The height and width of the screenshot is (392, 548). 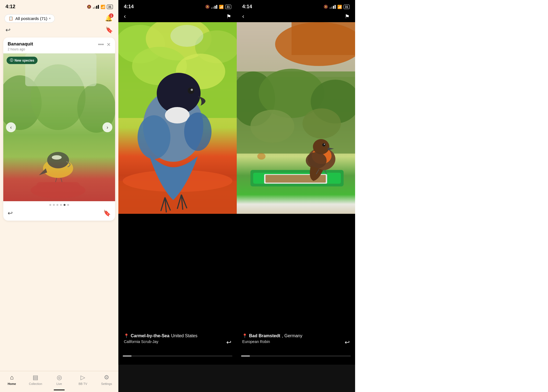 I want to click on card-header-right: ••• ✕, so click(x=104, y=44).